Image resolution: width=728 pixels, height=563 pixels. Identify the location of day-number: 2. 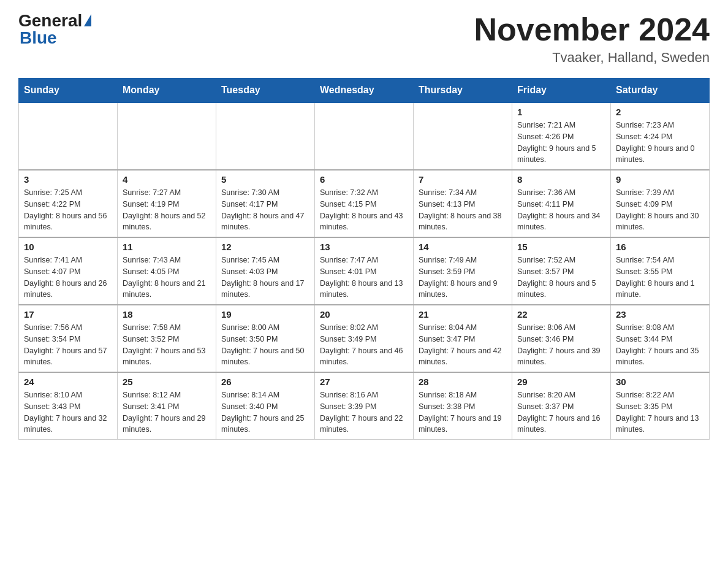
(660, 112).